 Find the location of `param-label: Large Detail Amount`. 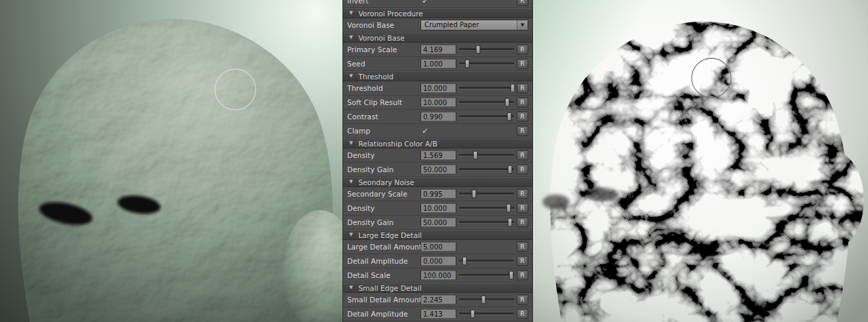

param-label: Large Detail Amount is located at coordinates (384, 247).